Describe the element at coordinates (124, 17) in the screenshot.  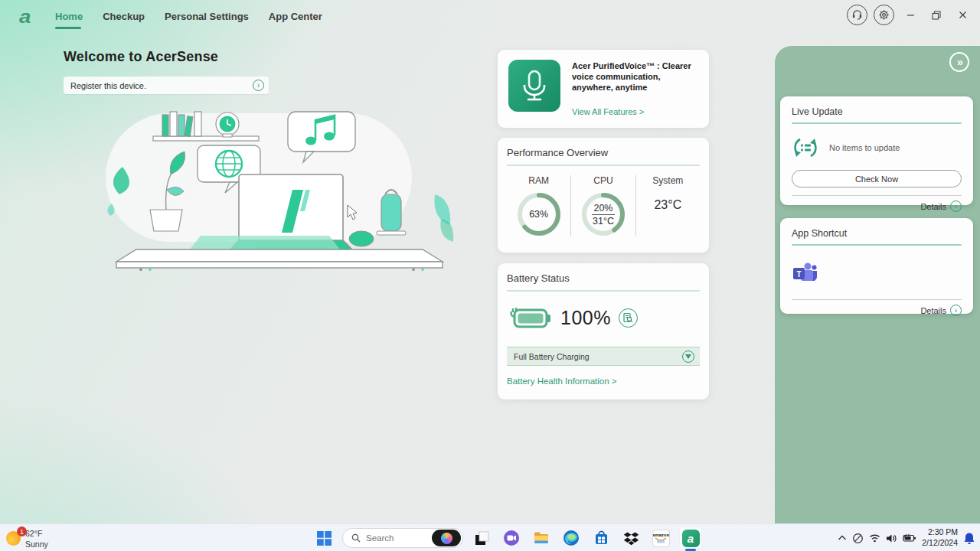
I see `tab-checkup: Checkup` at that location.